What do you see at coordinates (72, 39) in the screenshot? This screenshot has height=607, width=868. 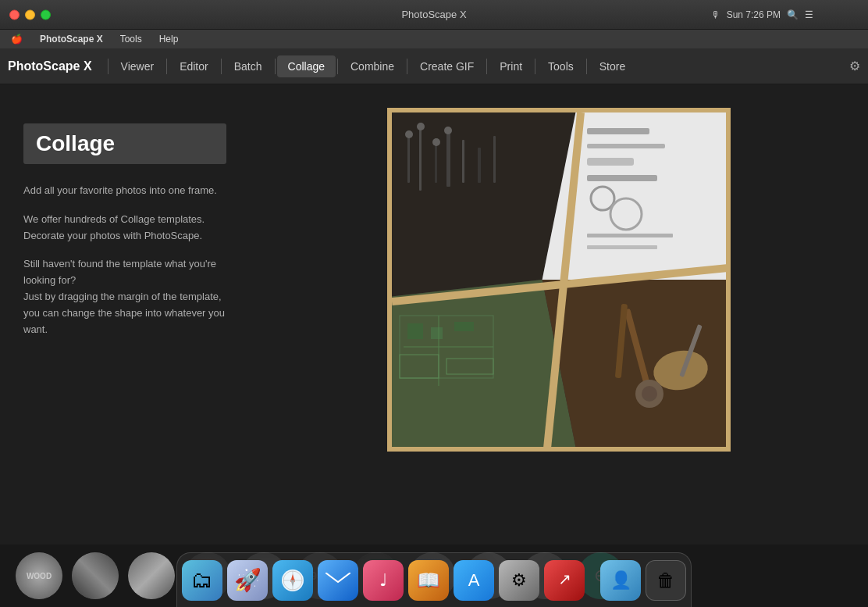 I see `app-menu-item: PhotoScape X` at bounding box center [72, 39].